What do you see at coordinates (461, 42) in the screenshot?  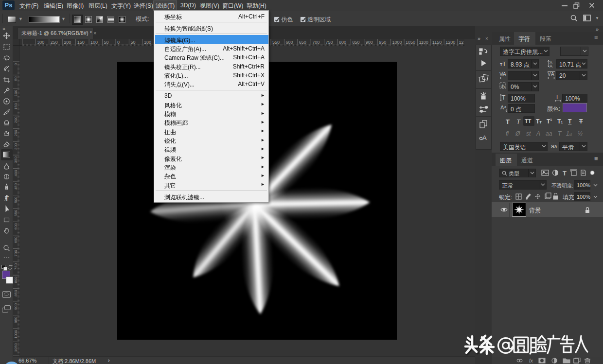 I see `svg-text: 1250` at bounding box center [461, 42].